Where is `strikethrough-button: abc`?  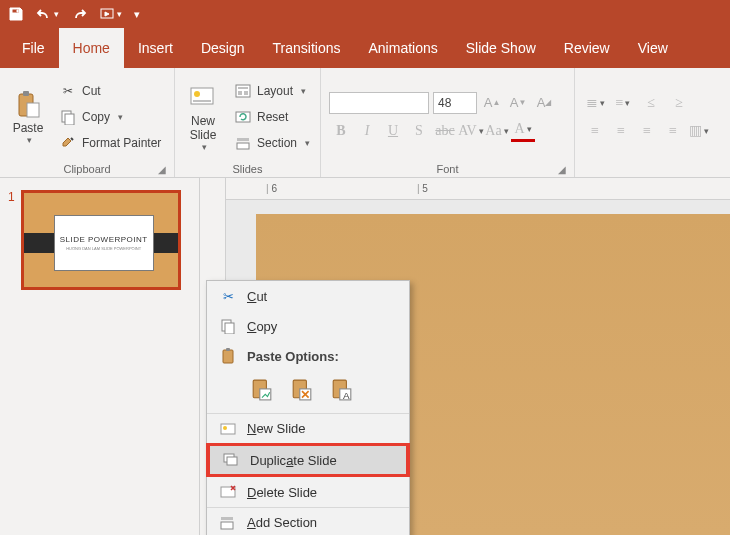 strikethrough-button: abc is located at coordinates (445, 131).